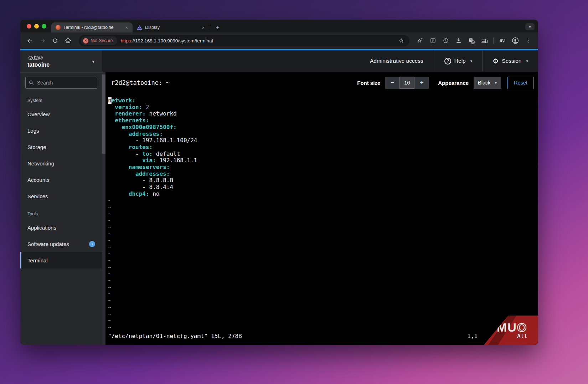 This screenshot has width=588, height=384. Describe the element at coordinates (61, 83) in the screenshot. I see `search-input` at that location.